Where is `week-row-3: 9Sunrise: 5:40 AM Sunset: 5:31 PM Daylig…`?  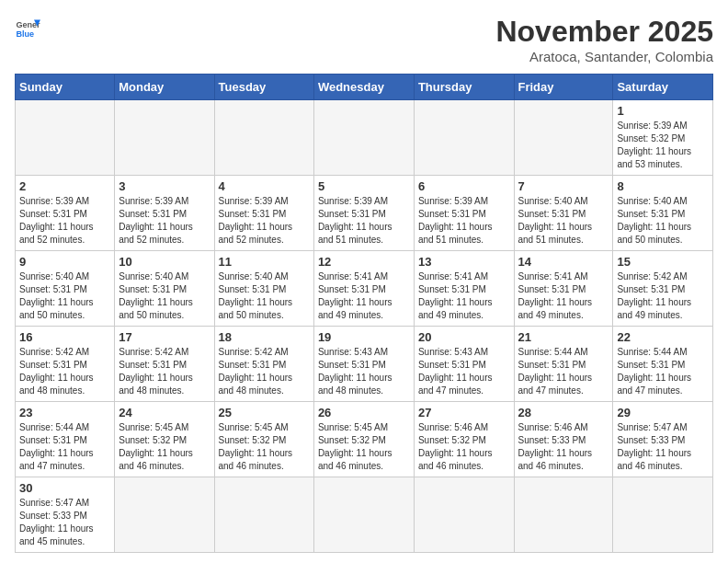
week-row-3: 9Sunrise: 5:40 AM Sunset: 5:31 PM Daylig… is located at coordinates (364, 289).